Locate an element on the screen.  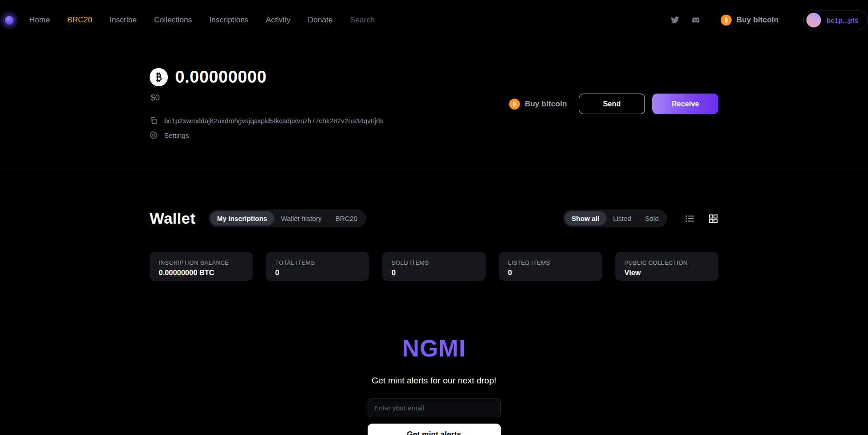
search-input is located at coordinates (385, 20).